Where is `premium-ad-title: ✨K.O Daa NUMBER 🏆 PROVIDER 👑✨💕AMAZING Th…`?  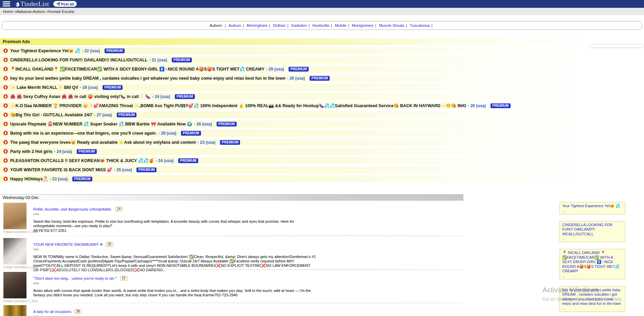 premium-ad-title: ✨K.O Daa NUMBER 🏆 PROVIDER 👑✨💕AMAZING Th… is located at coordinates (238, 106).